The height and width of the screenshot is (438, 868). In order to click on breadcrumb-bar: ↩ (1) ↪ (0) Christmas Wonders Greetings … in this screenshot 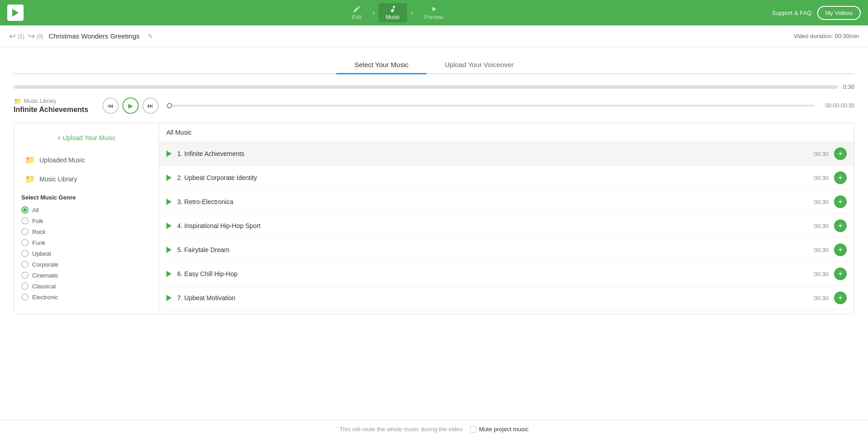, I will do `click(434, 36)`.